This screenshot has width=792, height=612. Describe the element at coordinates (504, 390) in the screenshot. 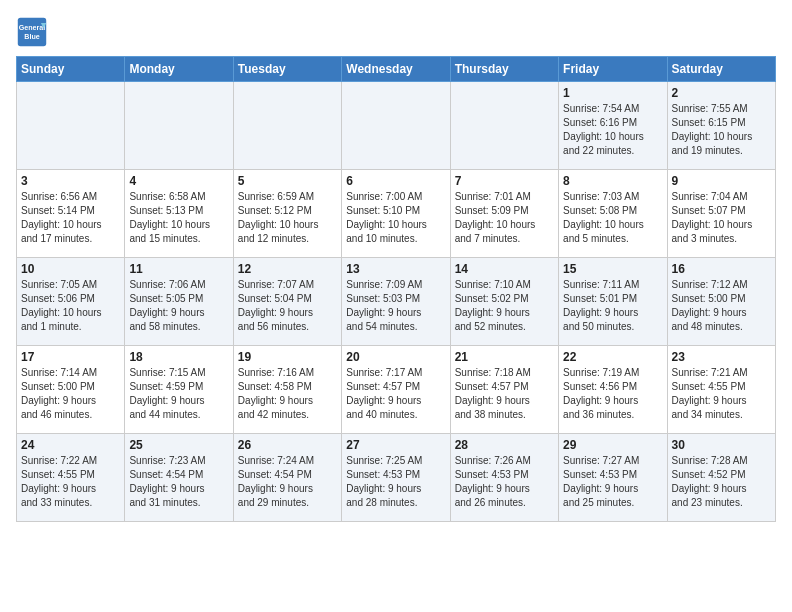

I see `calendar-day-cell: 21Sunrise: 7:18 AM Sunset: 4:57 PM Dayli…` at that location.